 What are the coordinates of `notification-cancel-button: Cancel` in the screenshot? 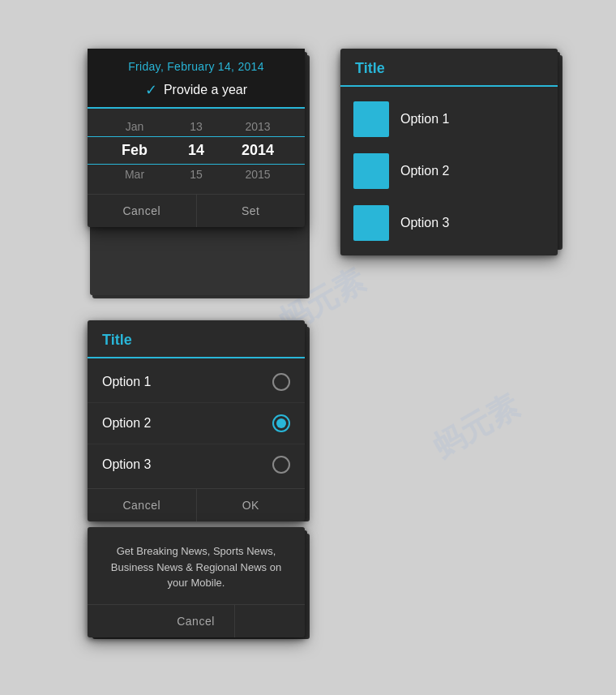 It's located at (196, 621).